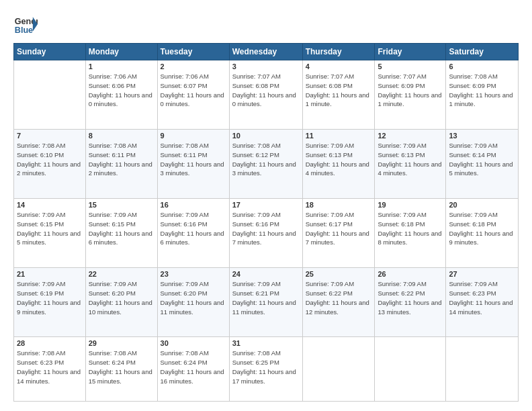 Image resolution: width=532 pixels, height=411 pixels. I want to click on calendar-cell: 15 Sunrise: 7:09 AMSunset: 6:15 PMDaylig…, so click(121, 234).